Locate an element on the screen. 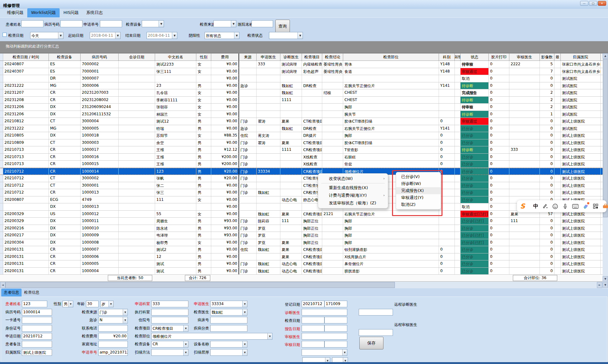  audit-doctor-field is located at coordinates (324, 336).